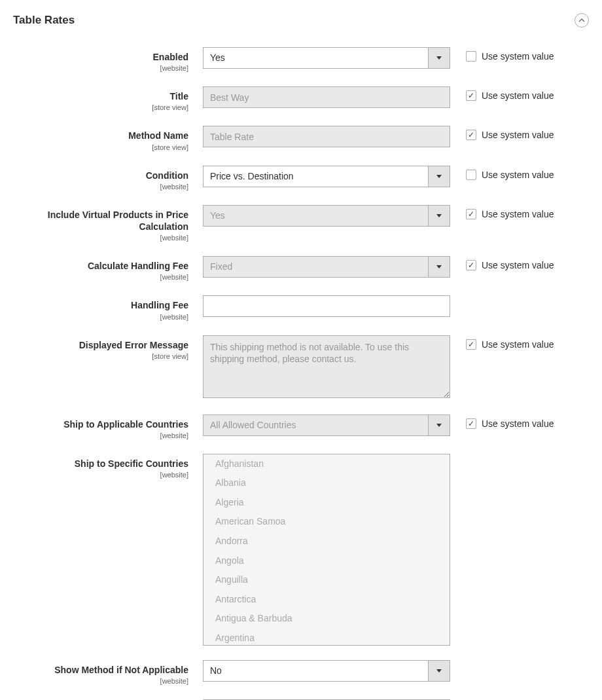  Describe the element at coordinates (327, 550) in the screenshot. I see `shipspec-multiselect: AfghanistanAlbaniaAlgeriaAmerican SamoaA…` at that location.